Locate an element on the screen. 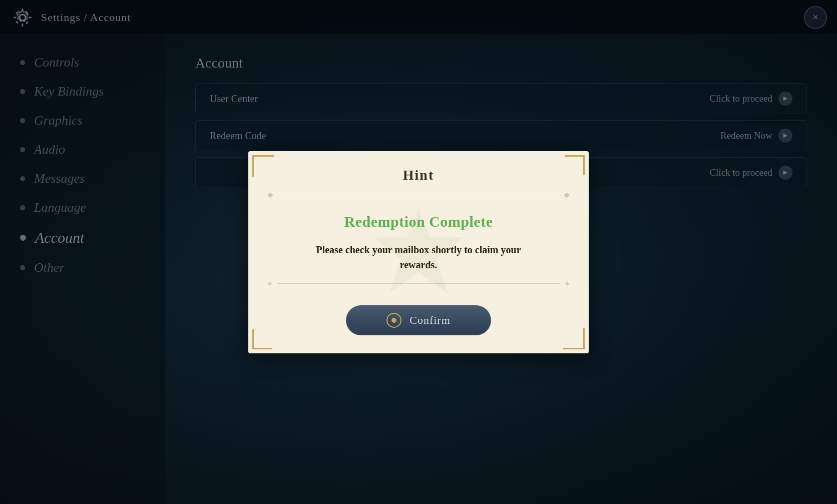 Image resolution: width=837 pixels, height=504 pixels. modal-success-text: Redemption Complete is located at coordinates (418, 222).